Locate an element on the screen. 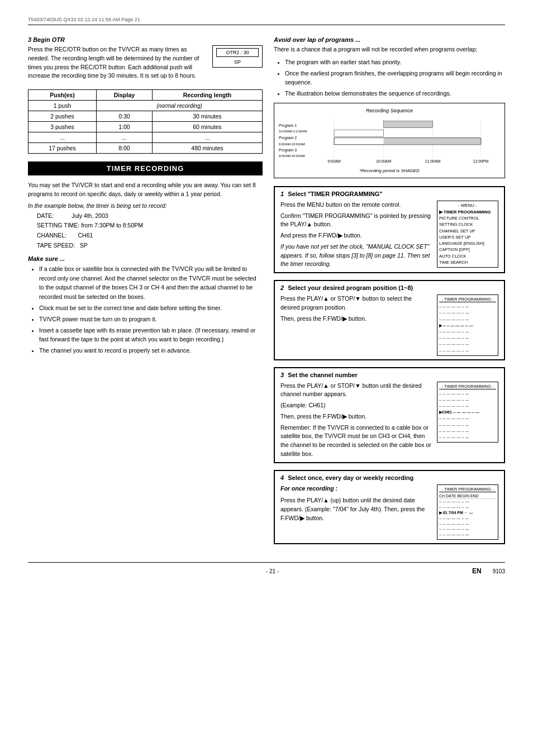 The height and width of the screenshot is (756, 533). svg-text: 10:00AM is located at coordinates (384, 161).